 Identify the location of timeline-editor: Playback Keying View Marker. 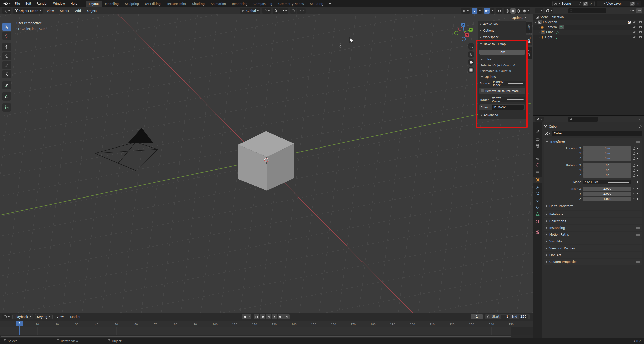
(266, 326).